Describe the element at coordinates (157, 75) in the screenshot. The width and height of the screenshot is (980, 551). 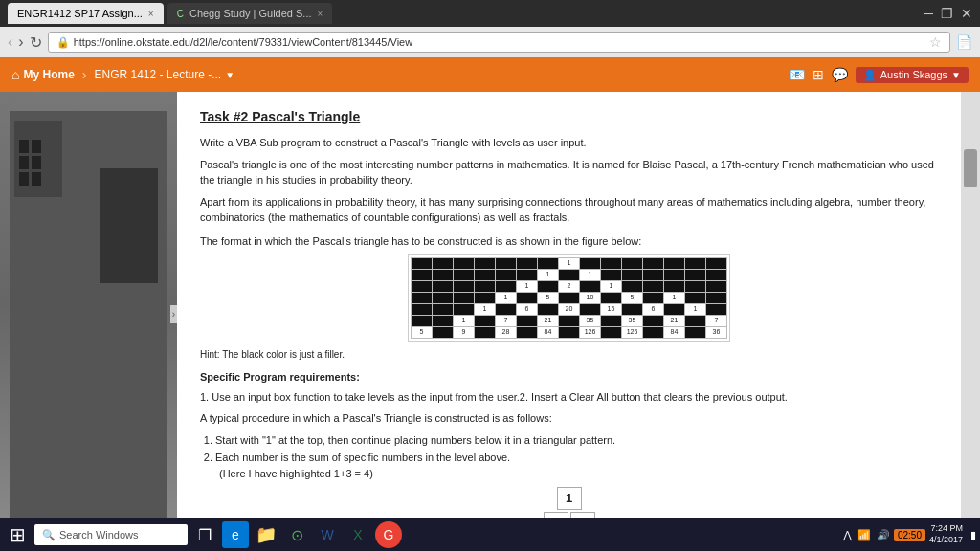
I see `breadcrumb-label1: ENGR 1412 - Lecture -...` at that location.